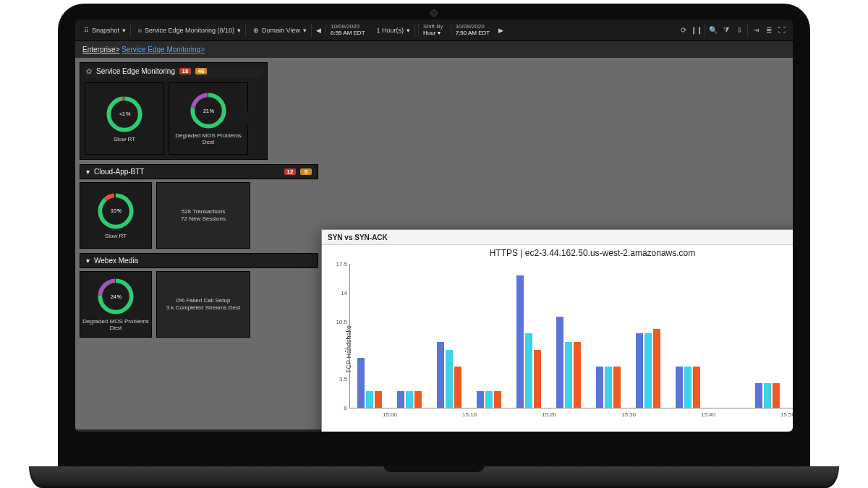 This screenshot has height=488, width=868. Describe the element at coordinates (190, 30) in the screenshot. I see `workspace-dropdown: ⎌ Service Edge Monitoring (8/10) ▾` at that location.